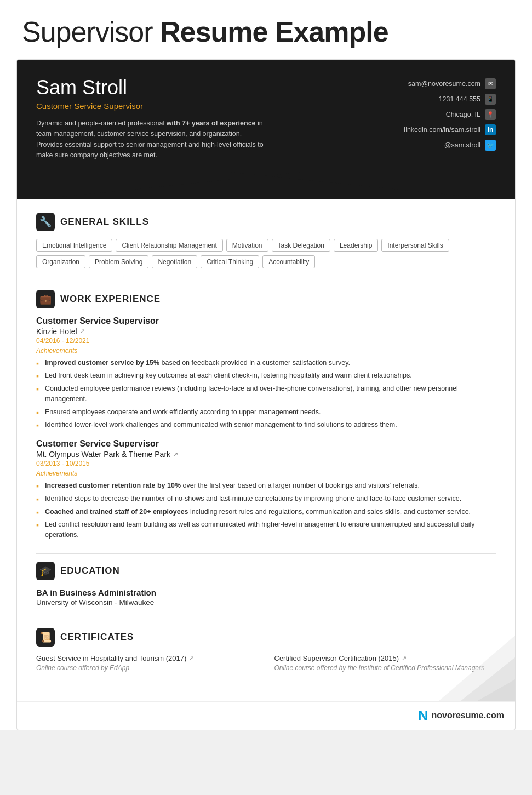 This screenshot has width=532, height=795. What do you see at coordinates (147, 663) in the screenshot?
I see `cert-item-1: Guest Service in Hospitality and Tourism…` at bounding box center [147, 663].